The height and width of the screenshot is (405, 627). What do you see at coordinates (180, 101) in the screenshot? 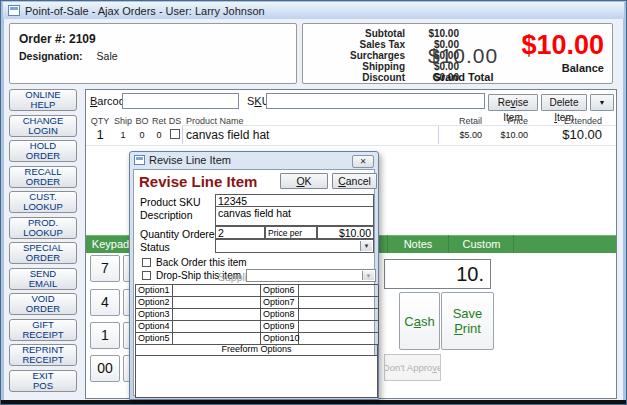
I see `barcode-input` at bounding box center [180, 101].